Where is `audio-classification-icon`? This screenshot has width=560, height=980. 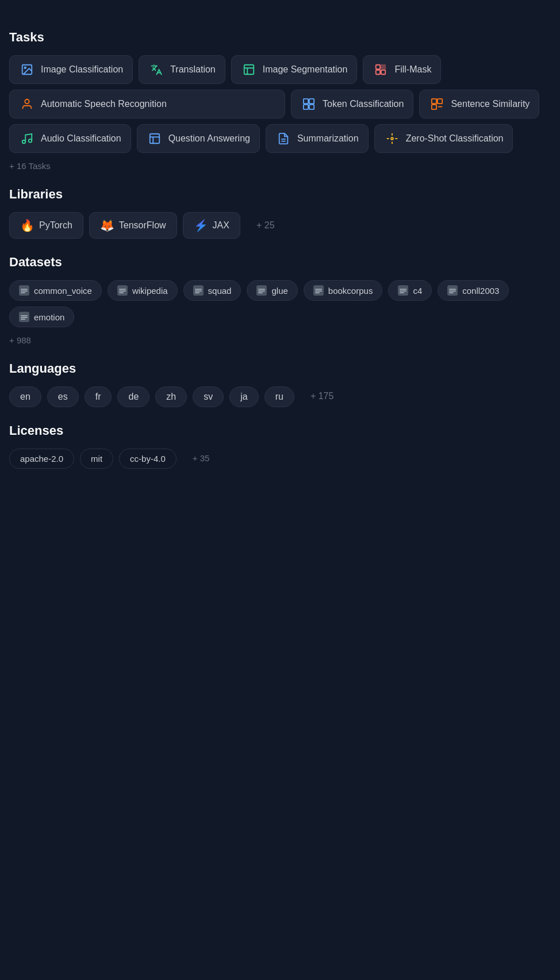 audio-classification-icon is located at coordinates (27, 139).